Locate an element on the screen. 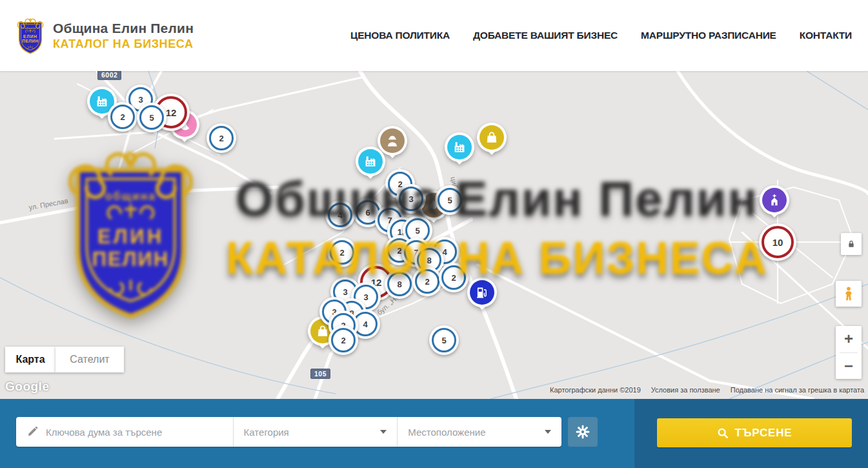 This screenshot has width=868, height=468. lock-control-button is located at coordinates (851, 244).